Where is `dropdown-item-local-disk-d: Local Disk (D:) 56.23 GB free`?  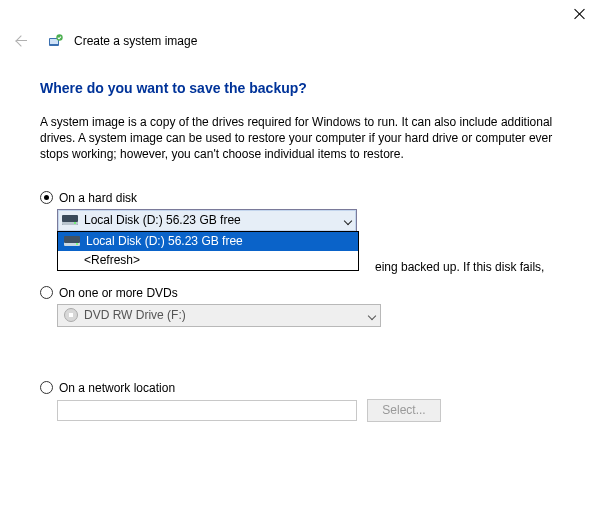 dropdown-item-local-disk-d: Local Disk (D:) 56.23 GB free is located at coordinates (208, 242).